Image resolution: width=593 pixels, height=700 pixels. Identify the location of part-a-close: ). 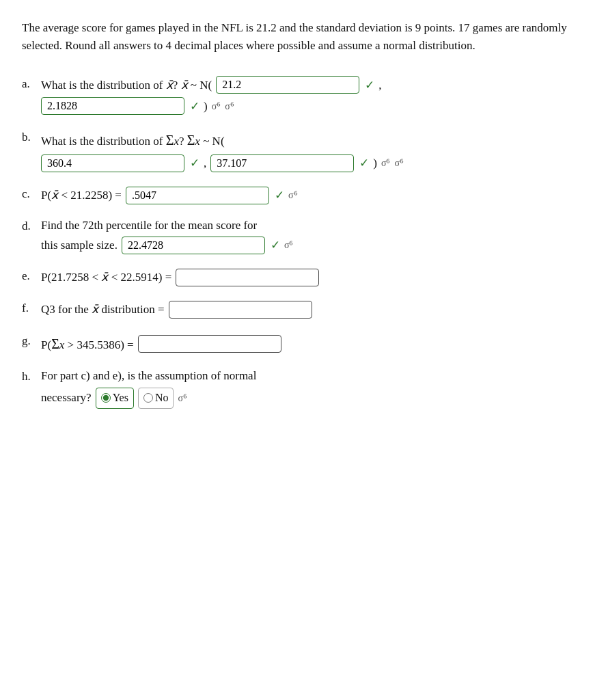
(206, 107).